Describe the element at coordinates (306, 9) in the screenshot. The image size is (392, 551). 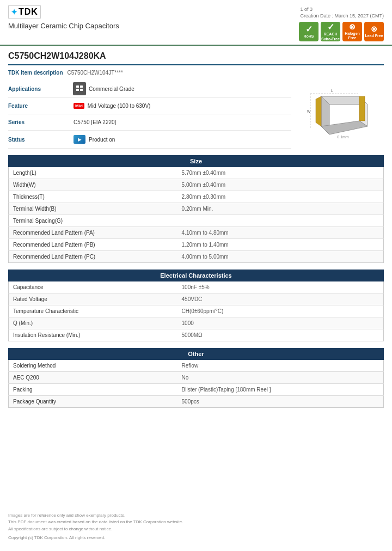
I see `page-info: 1 of 3` at that location.